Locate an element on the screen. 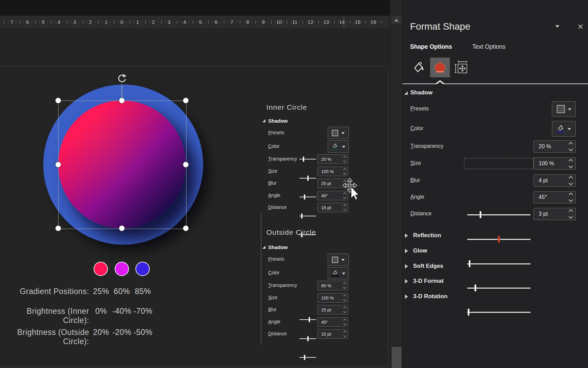  resize-handle-bottom-right is located at coordinates (186, 228).